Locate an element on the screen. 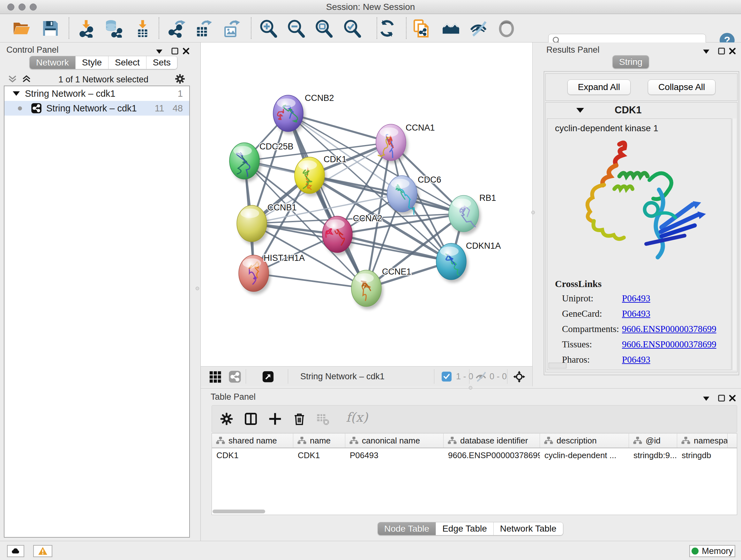 The height and width of the screenshot is (560, 741). collection-label: String Network – cdk1 is located at coordinates (70, 94).